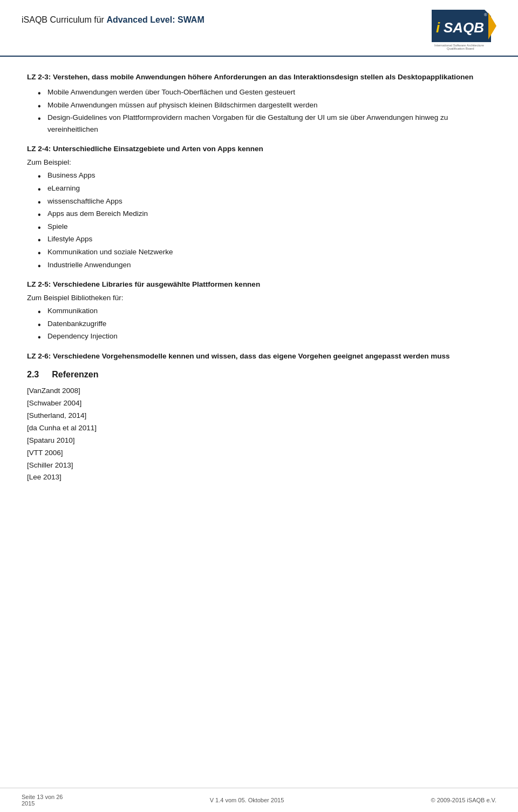 Image resolution: width=518 pixels, height=812 pixels. I want to click on lz-2-3-bullets: Mobile Anwendungen werden über Touch-Obe…, so click(259, 111).